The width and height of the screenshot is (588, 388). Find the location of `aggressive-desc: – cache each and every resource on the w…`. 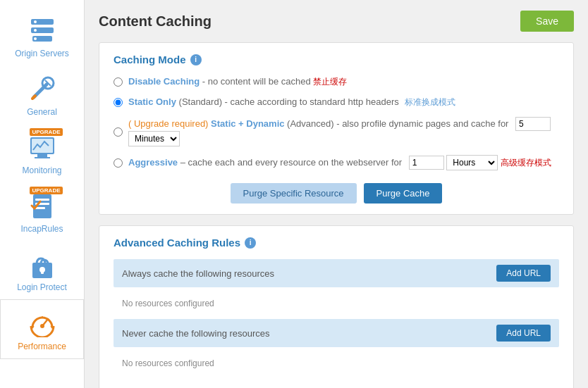

aggressive-desc: – cache each and every resource on the w… is located at coordinates (291, 162).